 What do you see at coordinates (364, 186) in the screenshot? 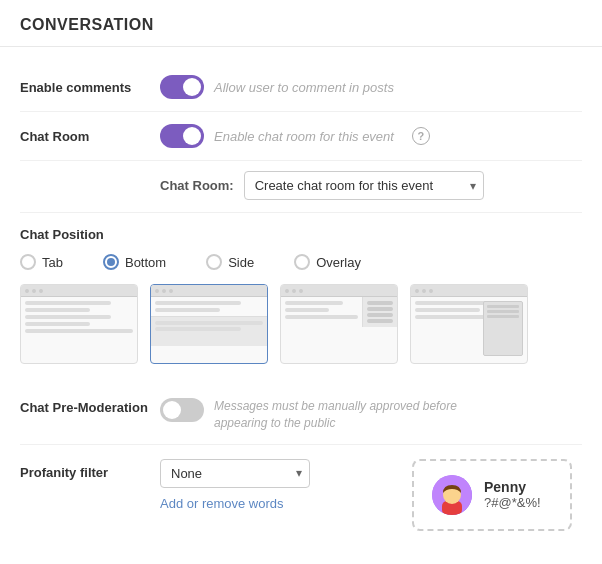
I see `chat-room-dropdown: Create chat room for this event Use exis…` at bounding box center [364, 186].